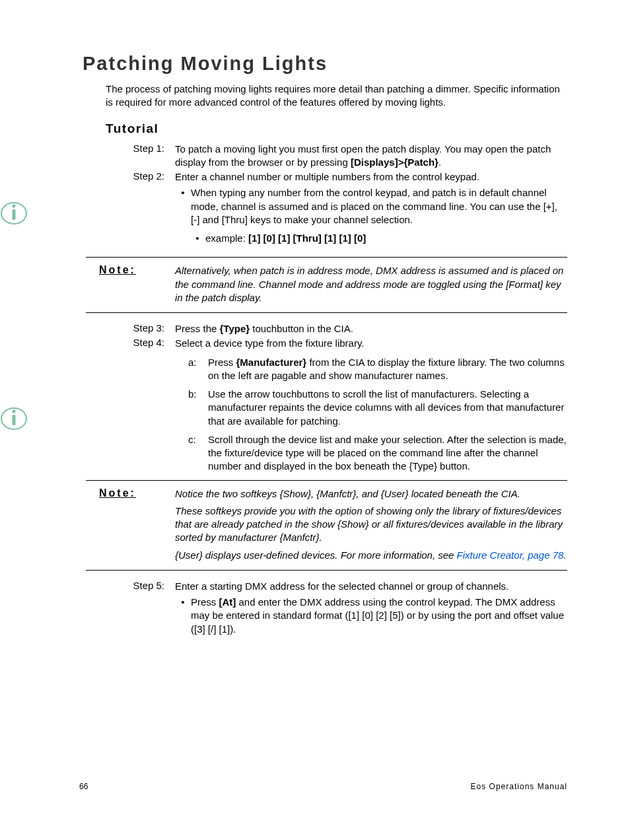 The width and height of the screenshot is (630, 840). Describe the element at coordinates (378, 408) in the screenshot. I see `step4-b: b: Use the arrow touchbuttons to scroll …` at that location.